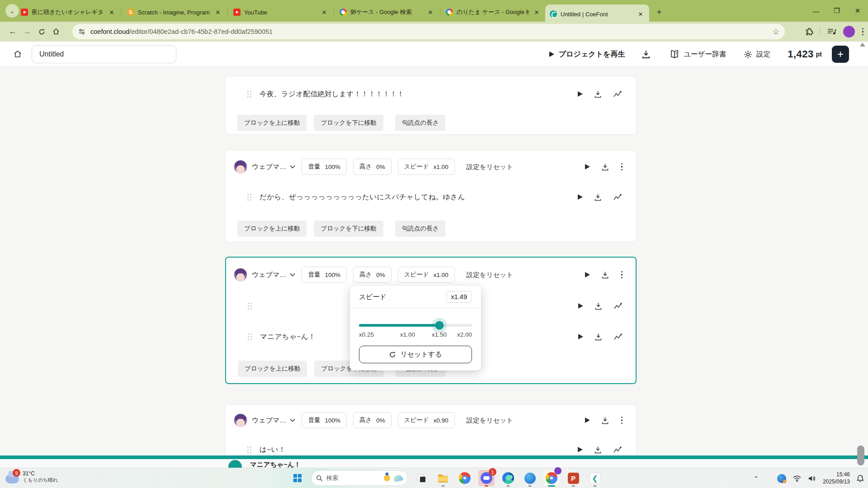  What do you see at coordinates (421, 478) in the screenshot?
I see `task-view-button` at bounding box center [421, 478].